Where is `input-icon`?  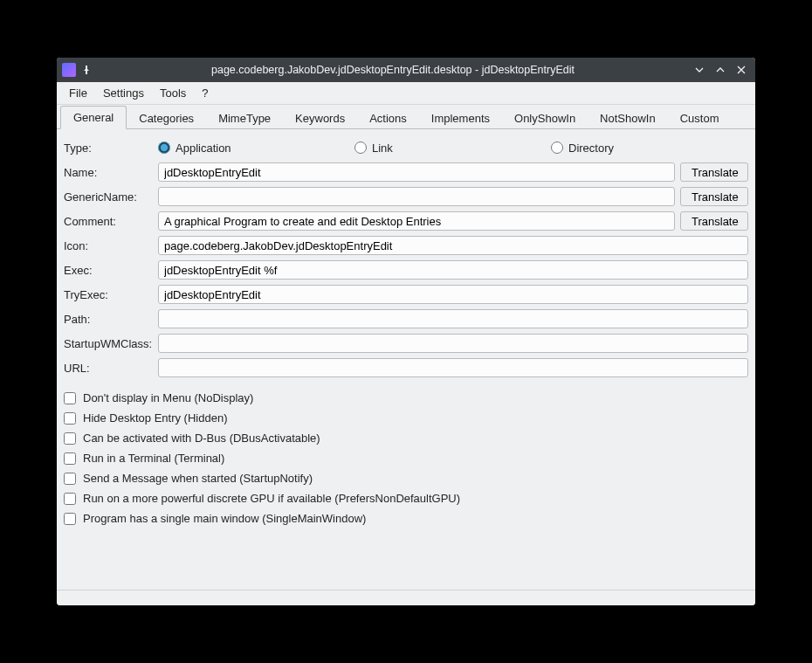
input-icon is located at coordinates (453, 245).